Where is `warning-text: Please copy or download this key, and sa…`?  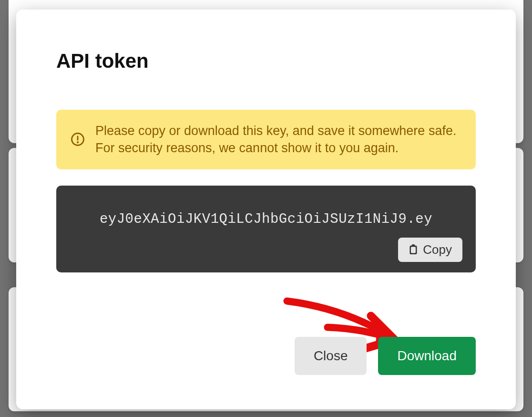 warning-text: Please copy or download this key, and sa… is located at coordinates (279, 139).